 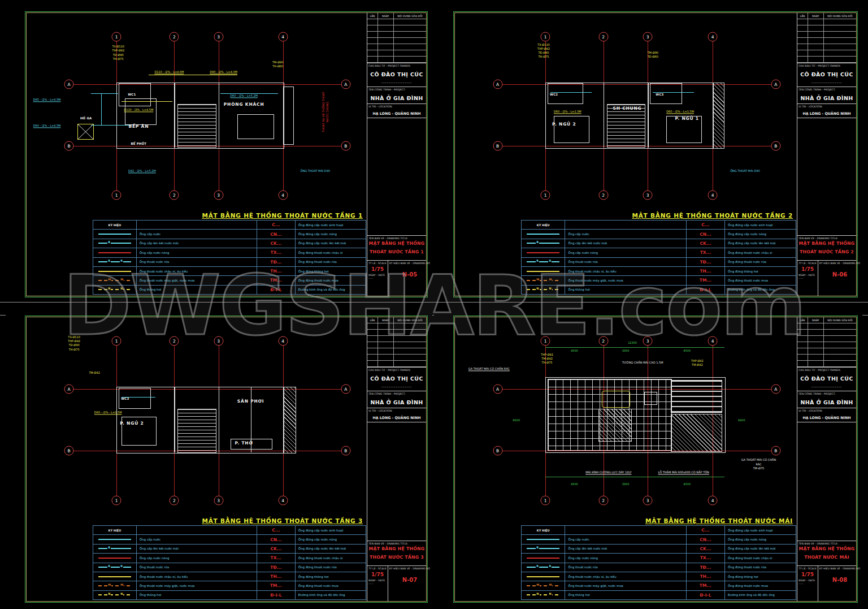 I want to click on pipe-annotation: D60 - i2% - L=1.5M, so click(x=108, y=413).